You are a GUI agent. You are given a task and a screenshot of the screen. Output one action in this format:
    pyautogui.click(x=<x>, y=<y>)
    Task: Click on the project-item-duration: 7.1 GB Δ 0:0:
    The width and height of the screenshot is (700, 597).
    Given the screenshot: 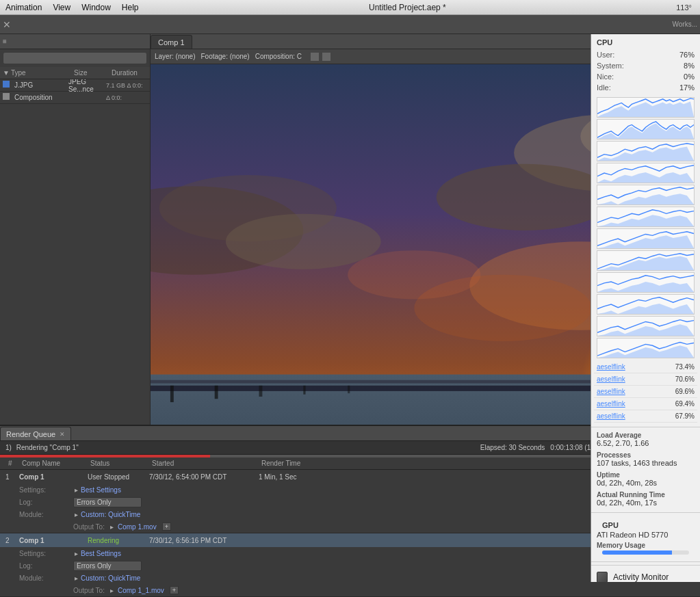 What is the action you would take?
    pyautogui.click(x=127, y=85)
    